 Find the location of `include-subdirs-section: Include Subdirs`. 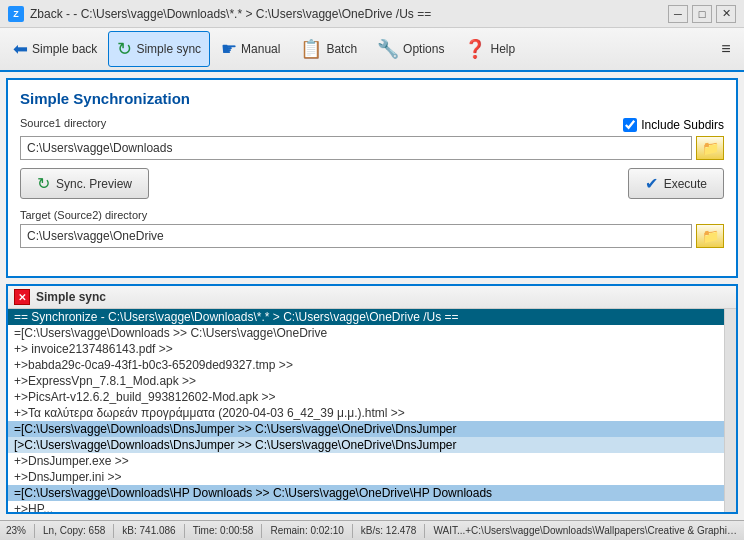

include-subdirs-section: Include Subdirs is located at coordinates (674, 125).